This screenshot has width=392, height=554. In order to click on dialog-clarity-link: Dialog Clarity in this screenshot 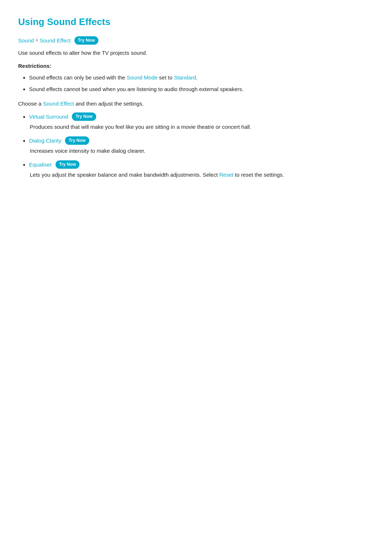, I will do `click(45, 141)`.